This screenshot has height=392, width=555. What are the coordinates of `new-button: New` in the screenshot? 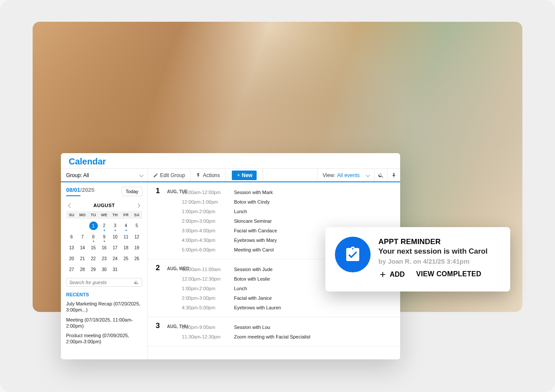 It's located at (244, 175).